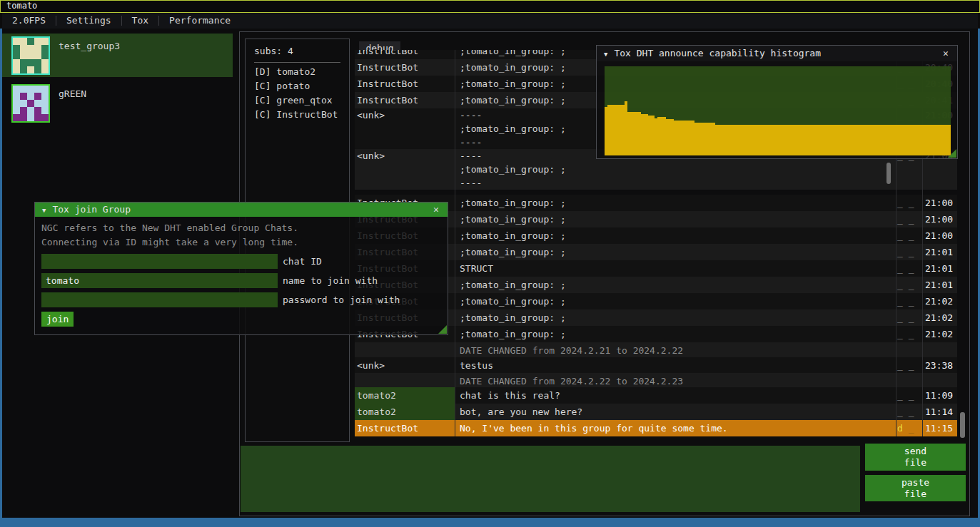 The width and height of the screenshot is (980, 527). What do you see at coordinates (89, 21) in the screenshot?
I see `menu-item-settings: Settings` at bounding box center [89, 21].